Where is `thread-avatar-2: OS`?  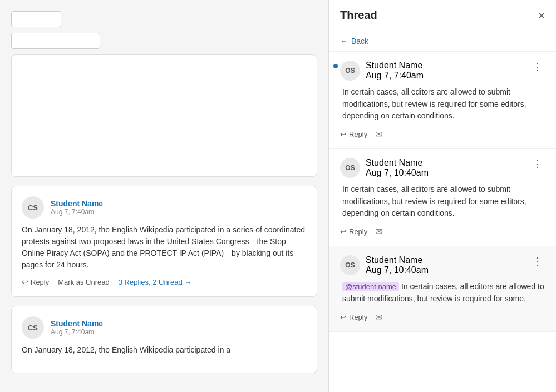 thread-avatar-2: OS is located at coordinates (350, 168).